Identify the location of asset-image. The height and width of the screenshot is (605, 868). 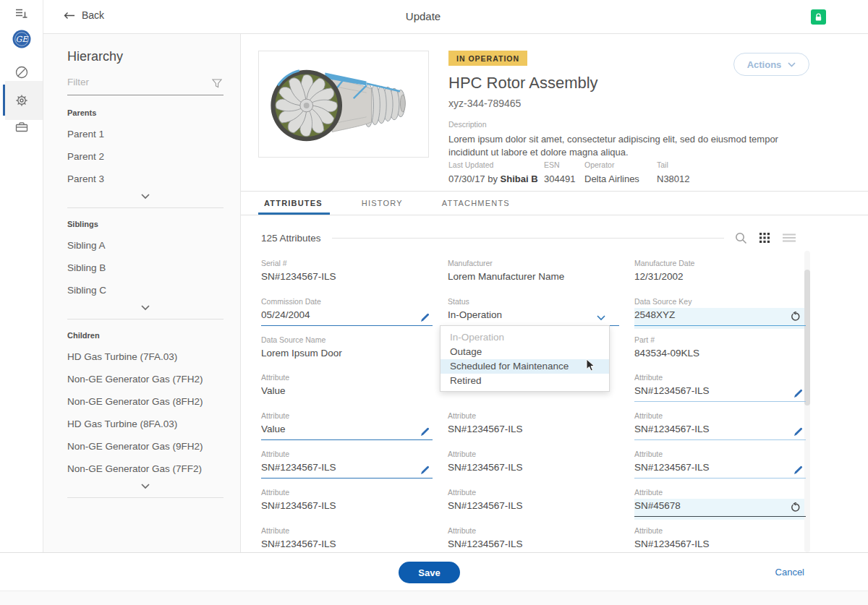
(344, 104).